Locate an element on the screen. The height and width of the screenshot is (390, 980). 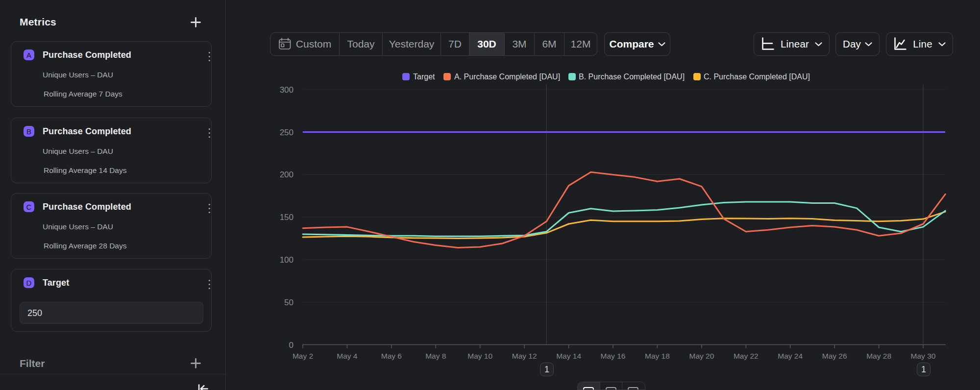
svg-text: May 28 is located at coordinates (879, 356).